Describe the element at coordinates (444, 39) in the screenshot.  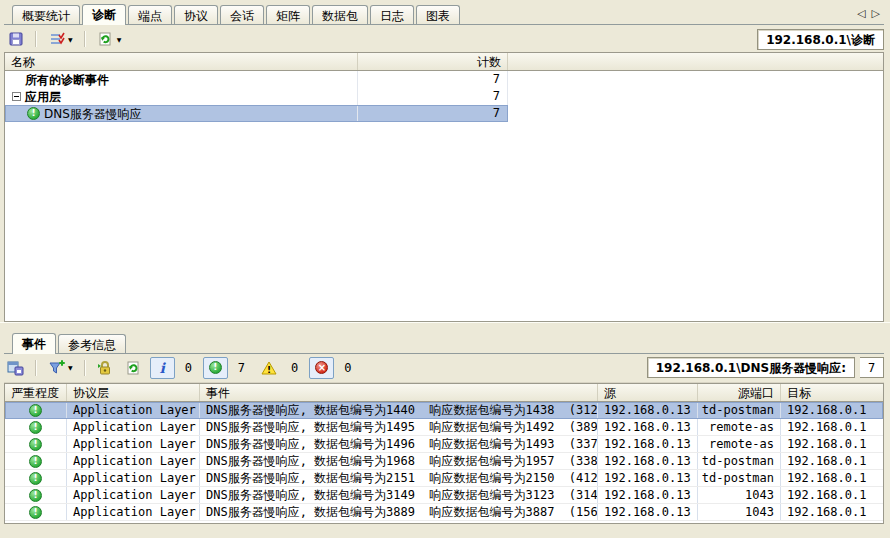
I see `diagnosis-toolbar: ▼▼192.168.0.1\诊断` at that location.